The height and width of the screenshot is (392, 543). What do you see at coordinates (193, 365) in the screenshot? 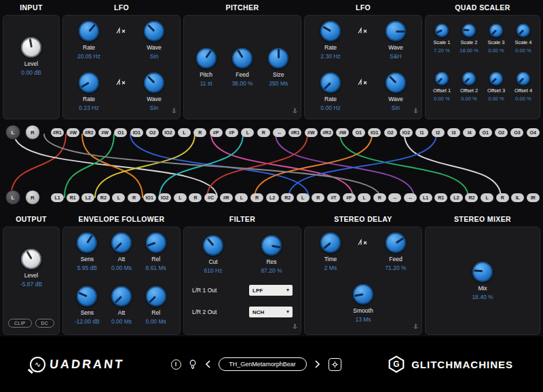
I see `lightbulb-icon` at bounding box center [193, 365].